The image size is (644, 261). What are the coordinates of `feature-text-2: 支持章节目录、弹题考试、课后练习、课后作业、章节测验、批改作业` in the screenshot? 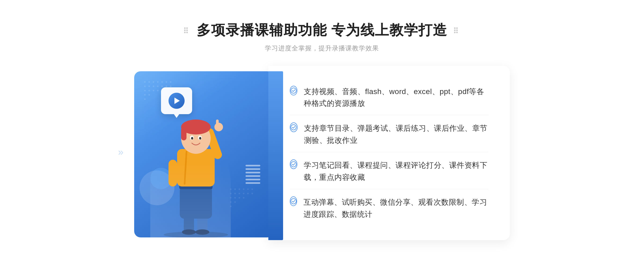 It's located at (396, 135).